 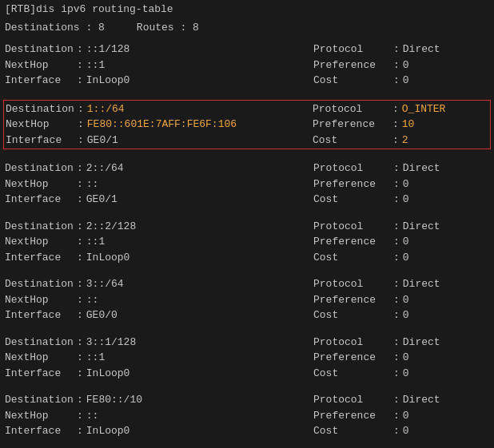 What do you see at coordinates (247, 358) in the screenshot?
I see `route-row-nexthop-5: NextHop : ::1 Preference : 0` at bounding box center [247, 358].